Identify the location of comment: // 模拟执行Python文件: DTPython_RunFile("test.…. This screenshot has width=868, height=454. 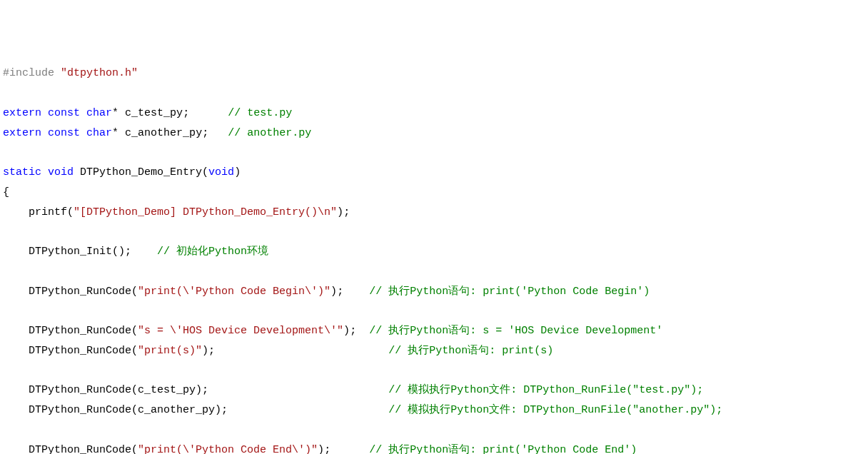
(545, 390).